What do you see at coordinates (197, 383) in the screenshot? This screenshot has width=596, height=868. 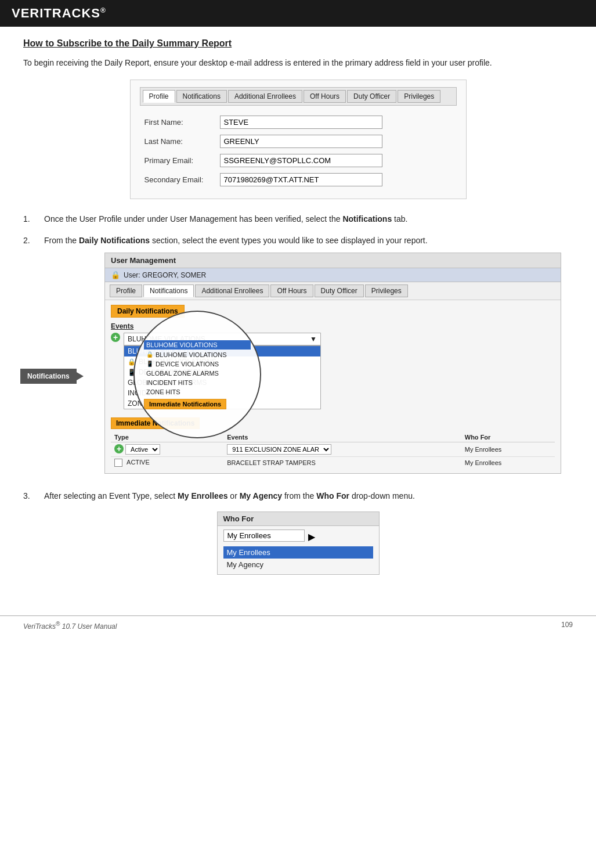 I see `circle-option-incident: INCIDENT HITS` at bounding box center [197, 383].